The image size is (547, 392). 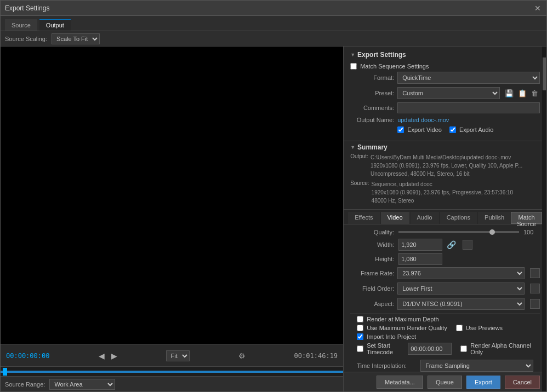 I want to click on output-name-row: Output Name: updated dooc-.mov, so click(x=445, y=120).